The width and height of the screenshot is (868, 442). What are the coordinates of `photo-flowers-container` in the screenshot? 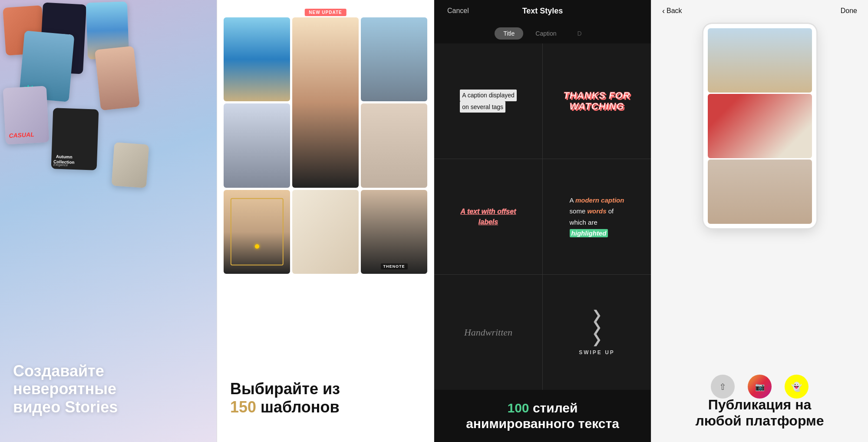 It's located at (760, 126).